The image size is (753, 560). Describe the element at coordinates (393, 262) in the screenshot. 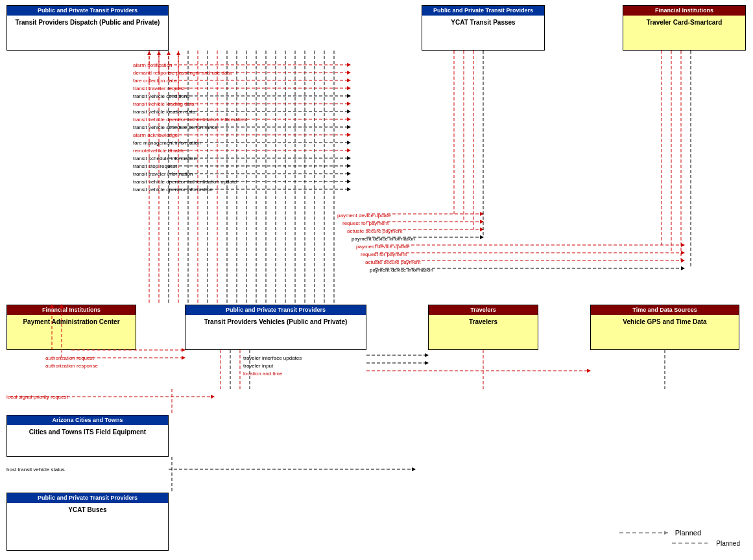

I see `flow-actuate-secure2: actuate secure payment` at that location.